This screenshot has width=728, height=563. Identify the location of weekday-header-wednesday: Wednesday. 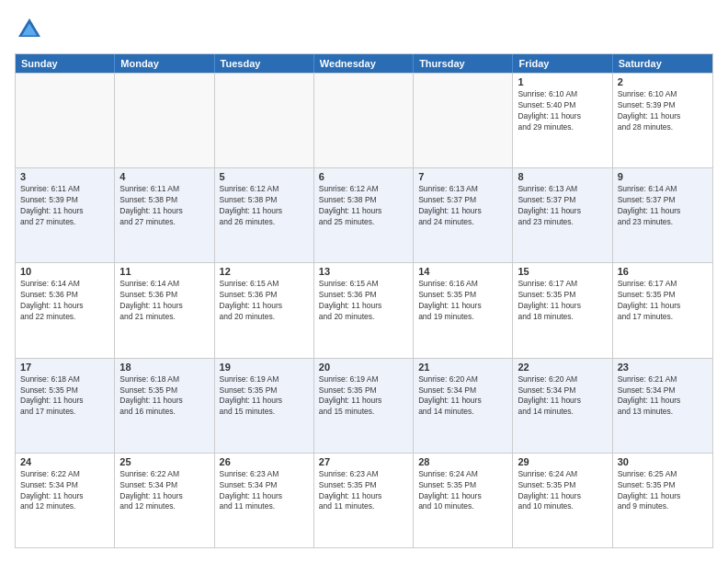
(364, 63).